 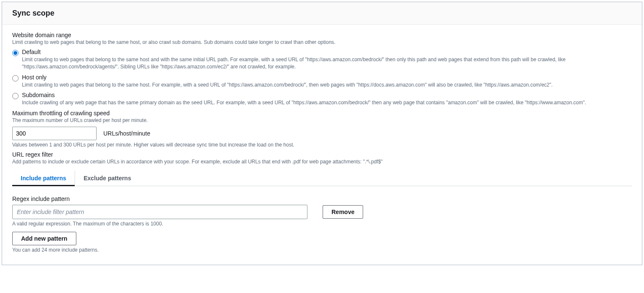 I want to click on radio-option-subdomains: Subdomains Include crawling of any web p…, so click(x=322, y=100).